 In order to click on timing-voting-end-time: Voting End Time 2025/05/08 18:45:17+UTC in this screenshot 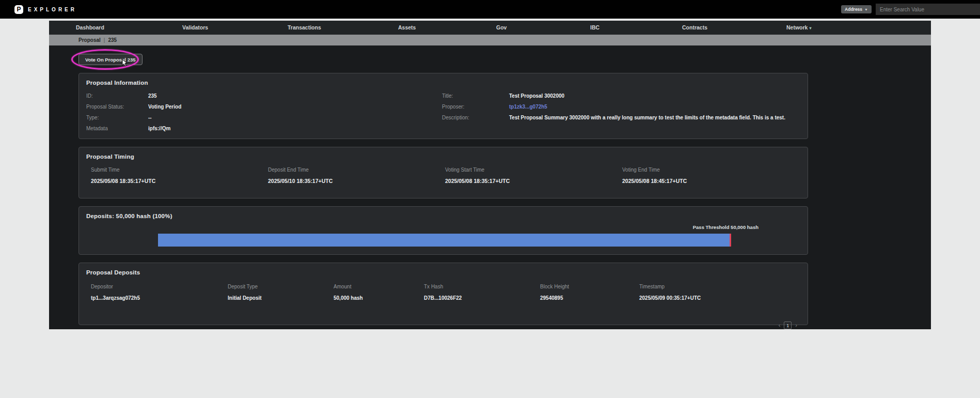, I will do `click(710, 176)`.